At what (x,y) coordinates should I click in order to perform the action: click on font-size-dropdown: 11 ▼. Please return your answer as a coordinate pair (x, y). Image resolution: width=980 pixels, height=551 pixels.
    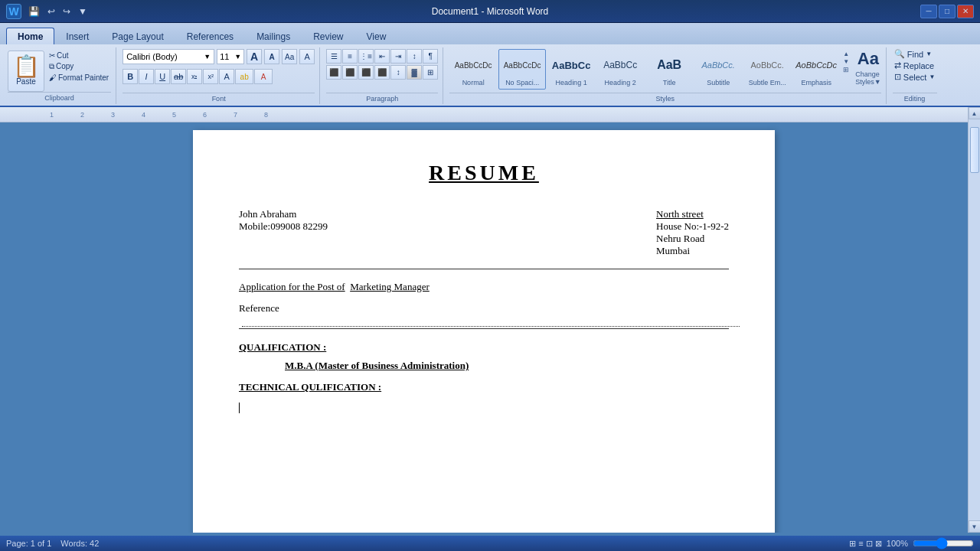
    Looking at the image, I should click on (230, 57).